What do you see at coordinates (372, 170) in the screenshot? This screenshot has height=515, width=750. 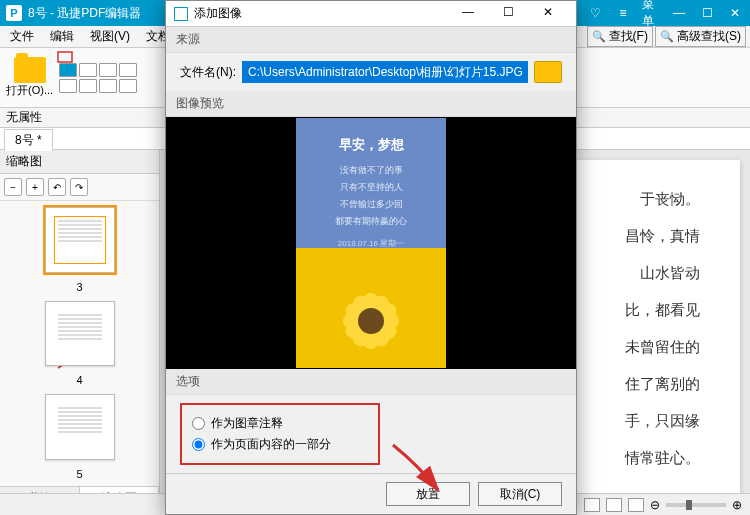 I see `preview-line: 没有做不了的事` at bounding box center [372, 170].